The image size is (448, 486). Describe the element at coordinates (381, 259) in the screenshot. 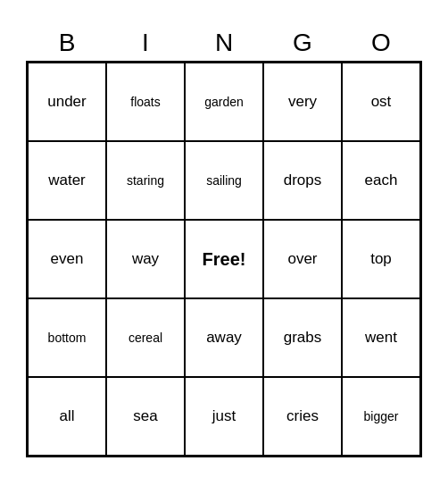

I see `cell-2-4: top` at that location.